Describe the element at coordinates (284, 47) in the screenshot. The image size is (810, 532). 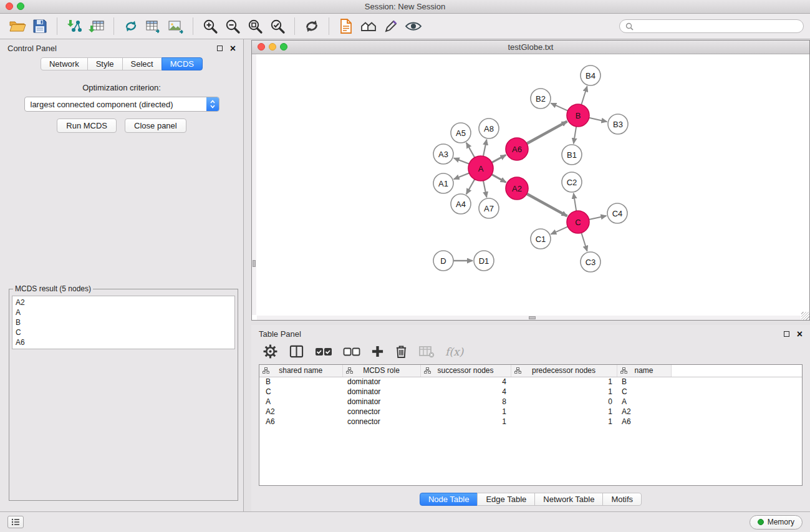
I see `network-zoom-button` at that location.